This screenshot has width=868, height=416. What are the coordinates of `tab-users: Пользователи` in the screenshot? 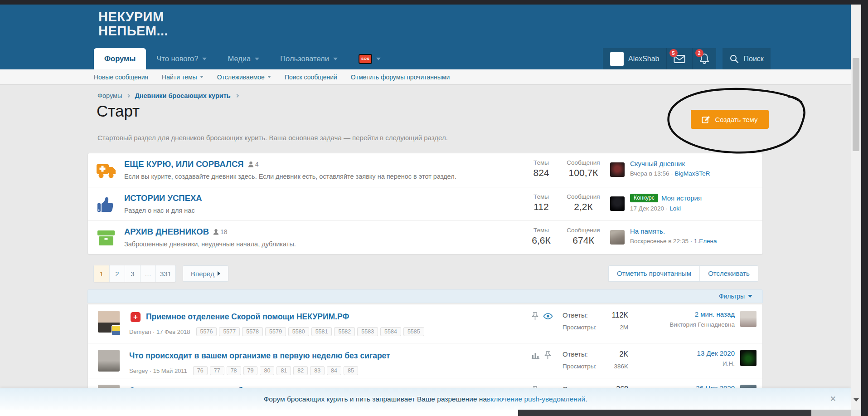 It's located at (309, 59).